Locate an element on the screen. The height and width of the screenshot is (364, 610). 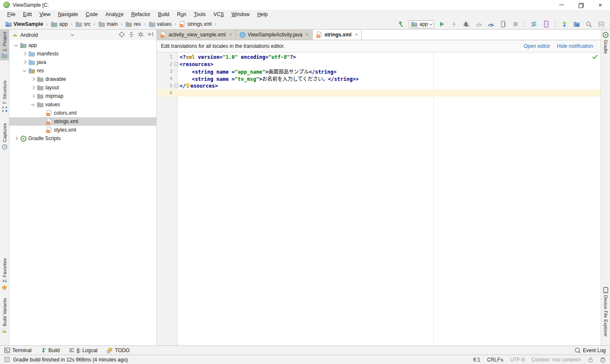
sdk-manager-button is located at coordinates (564, 24).